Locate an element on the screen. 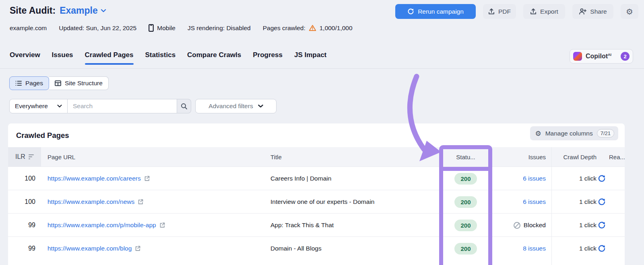 The width and height of the screenshot is (644, 265). sort-descending-icon is located at coordinates (31, 157).